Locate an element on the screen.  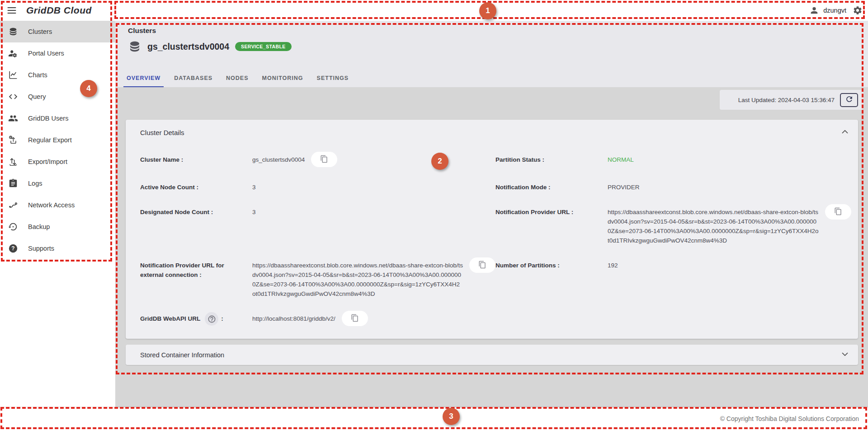
sidebar-item-backup: Backup is located at coordinates (58, 227).